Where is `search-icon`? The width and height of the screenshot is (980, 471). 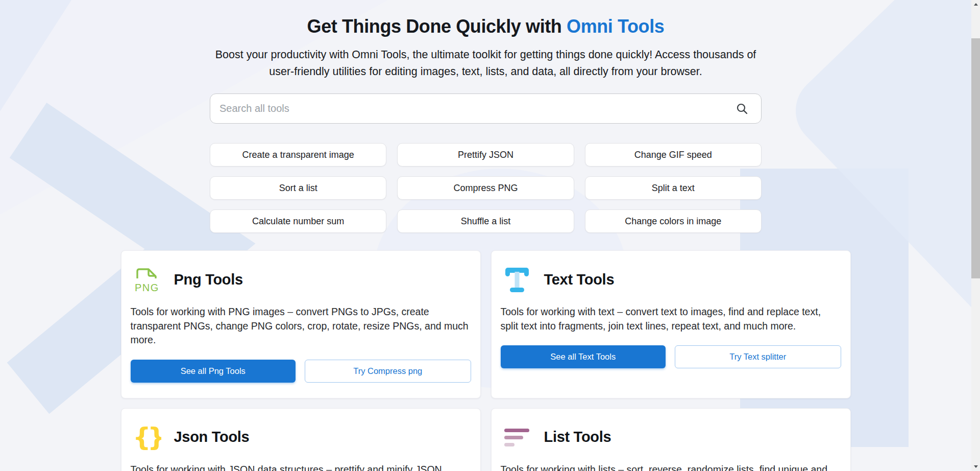 search-icon is located at coordinates (742, 109).